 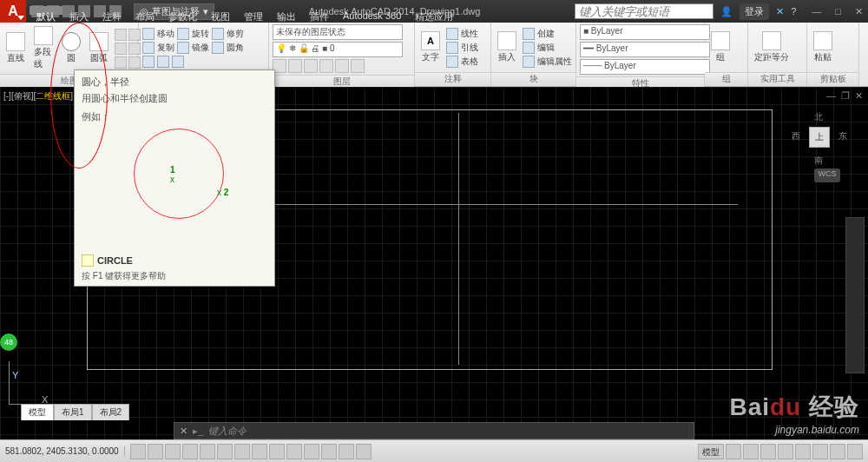 What do you see at coordinates (43, 36) in the screenshot?
I see `polyline-icon` at bounding box center [43, 36].